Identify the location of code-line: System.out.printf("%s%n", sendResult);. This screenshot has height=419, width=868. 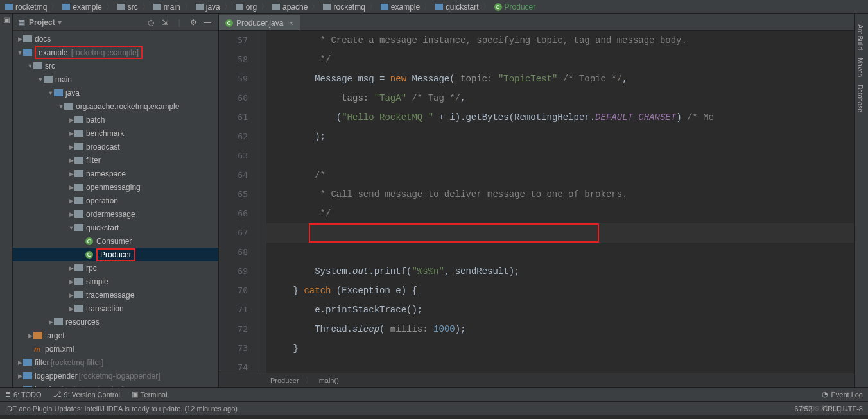
(562, 271).